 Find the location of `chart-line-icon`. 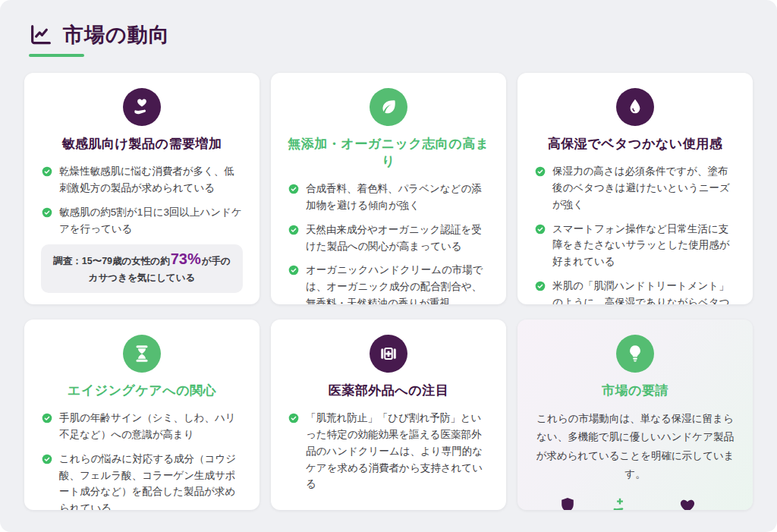

chart-line-icon is located at coordinates (41, 35).